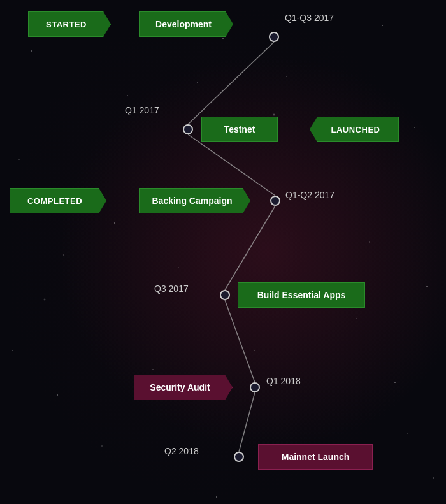  I want to click on security-audit-badge: Security Audit, so click(183, 387).